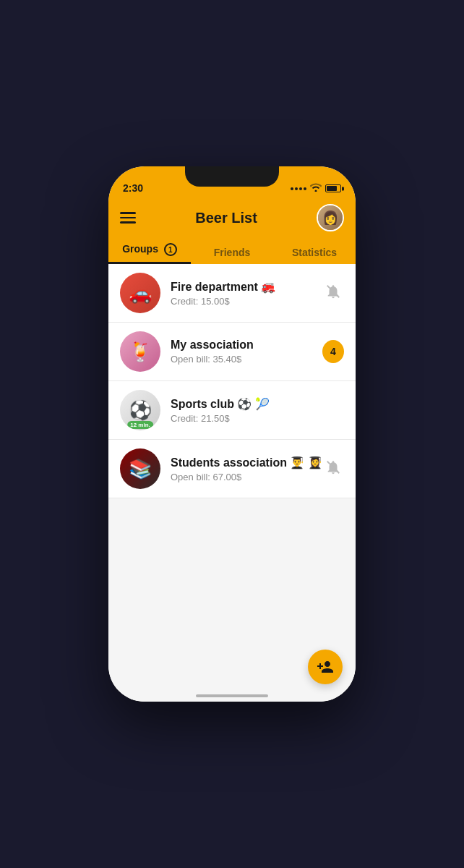 The image size is (464, 868). What do you see at coordinates (140, 469) in the screenshot?
I see `group-avatar-img: 📚` at bounding box center [140, 469].